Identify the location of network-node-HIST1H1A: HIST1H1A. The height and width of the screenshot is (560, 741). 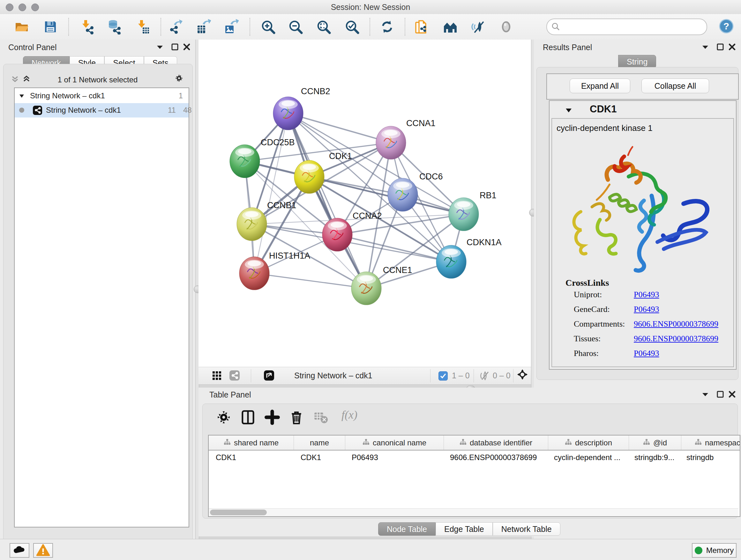
(275, 270).